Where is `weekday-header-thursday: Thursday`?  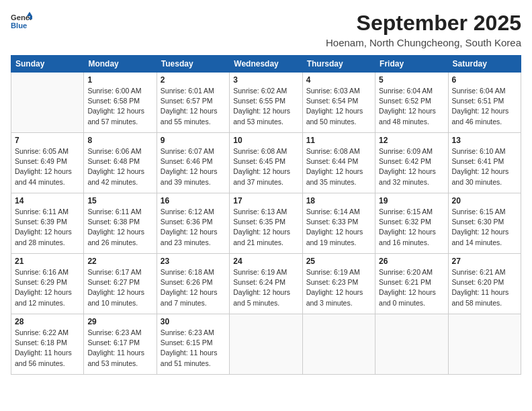 weekday-header-thursday: Thursday is located at coordinates (339, 64).